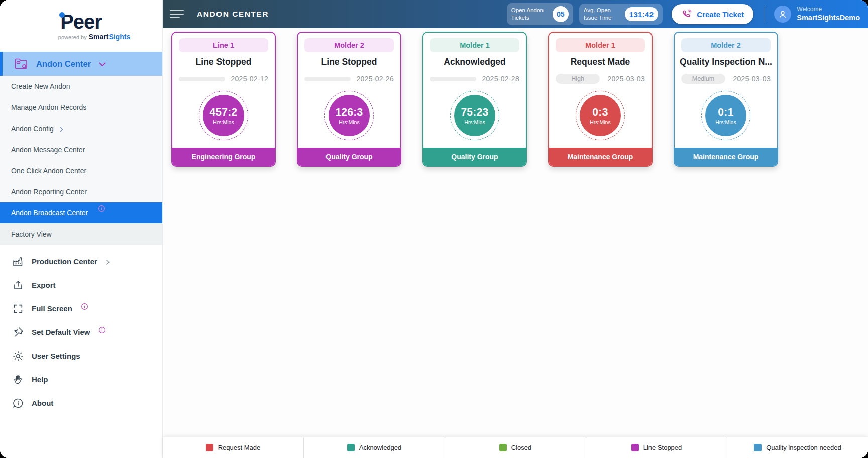 The height and width of the screenshot is (458, 868). I want to click on card-meta-row: 2025-02-12, so click(224, 79).